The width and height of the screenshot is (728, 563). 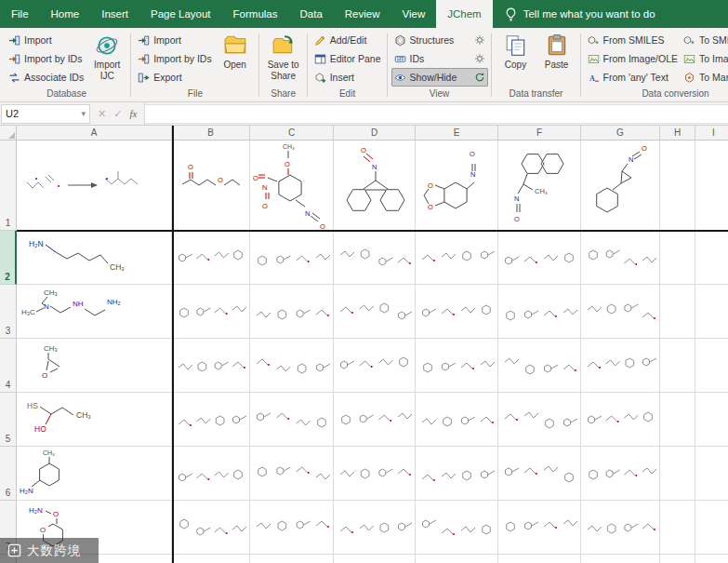 I want to click on cell-B8, so click(x=211, y=558).